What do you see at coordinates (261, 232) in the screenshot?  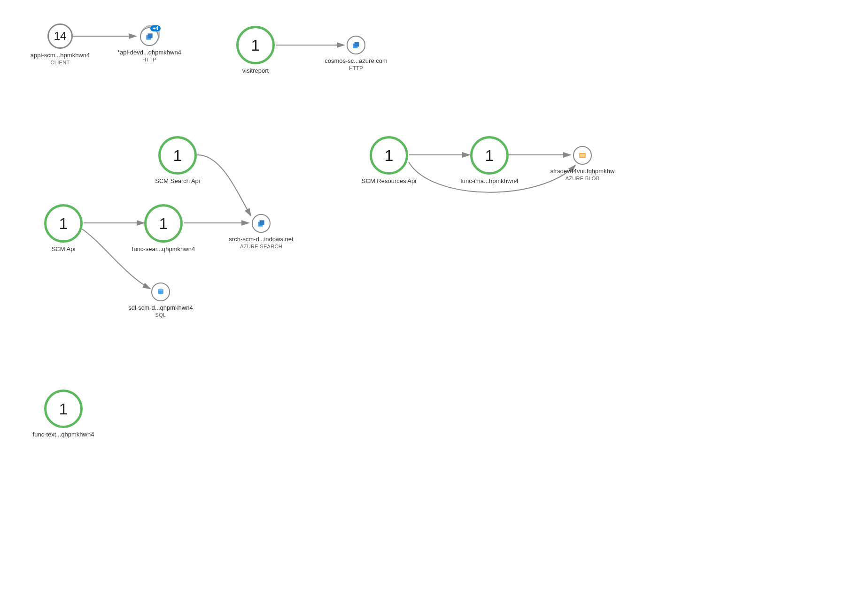 I see `node-srch: srch-scm-d...indows.net AZURE SEARCH` at bounding box center [261, 232].